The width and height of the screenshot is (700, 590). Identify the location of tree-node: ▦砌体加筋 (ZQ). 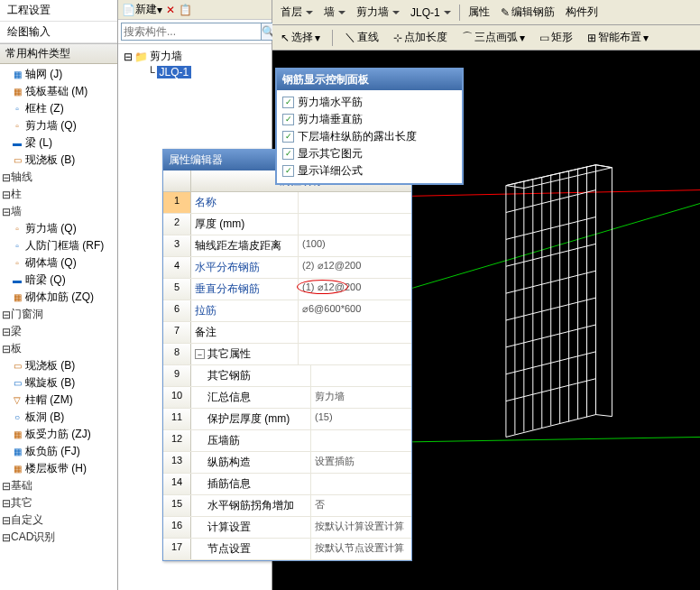
(59, 298).